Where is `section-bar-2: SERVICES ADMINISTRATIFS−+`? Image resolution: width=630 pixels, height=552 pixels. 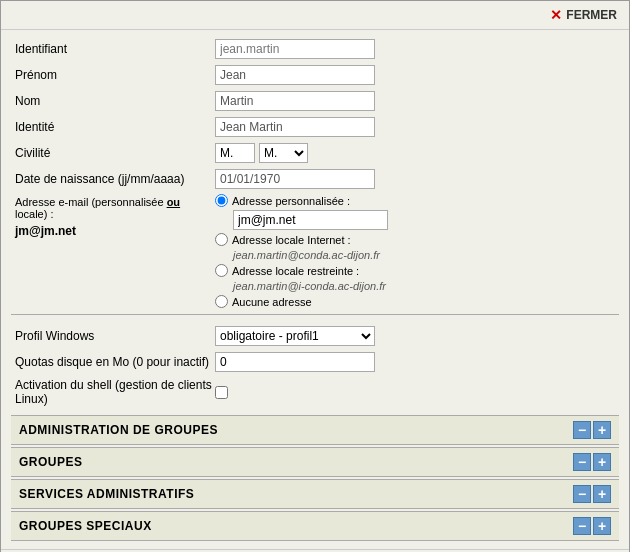 section-bar-2: SERVICES ADMINISTRATIFS−+ is located at coordinates (315, 494).